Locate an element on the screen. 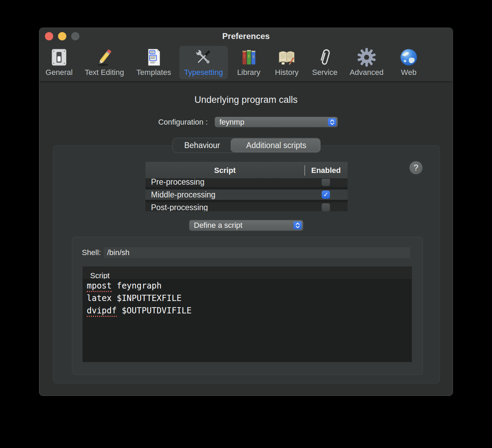 The width and height of the screenshot is (492, 448). question-mark-icon: ? is located at coordinates (416, 168).